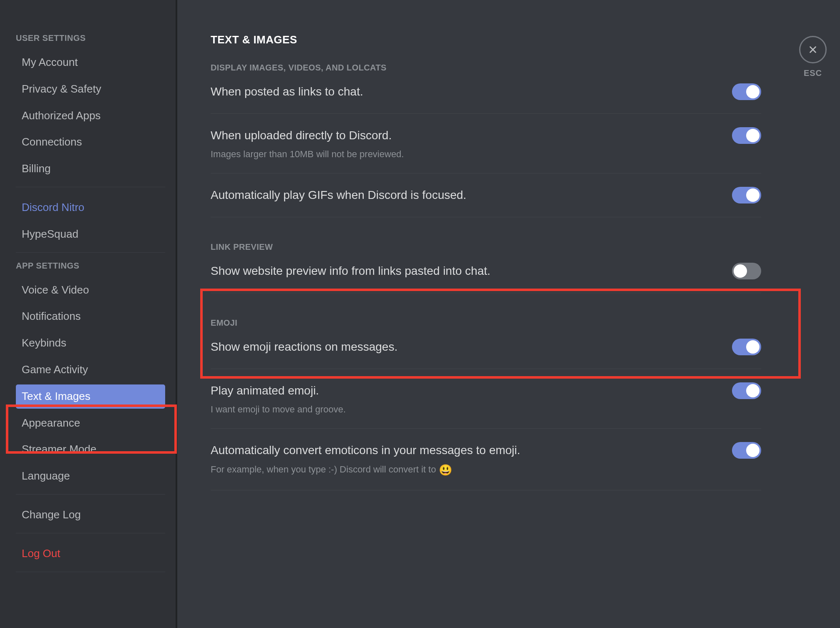 This screenshot has height=628, width=840. What do you see at coordinates (91, 515) in the screenshot?
I see `sidebar-item-change-log: Change Log` at bounding box center [91, 515].